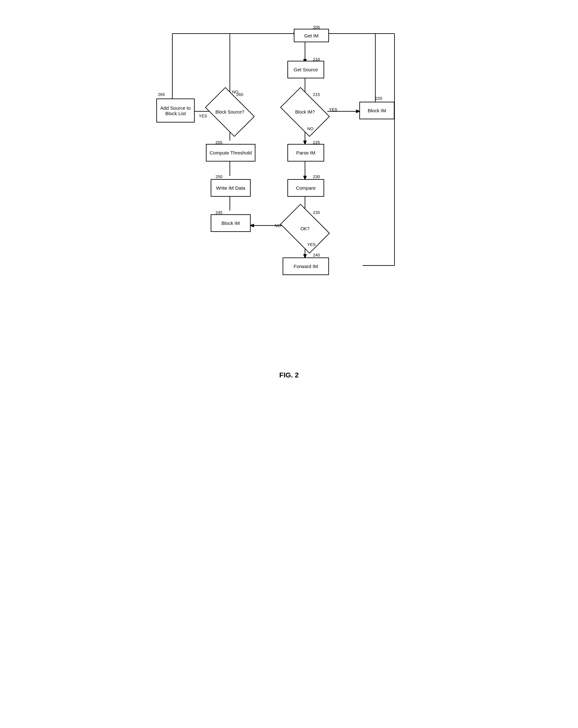 This screenshot has height=728, width=578. What do you see at coordinates (306, 266) in the screenshot?
I see `box-forward-im: Forward IM` at bounding box center [306, 266].